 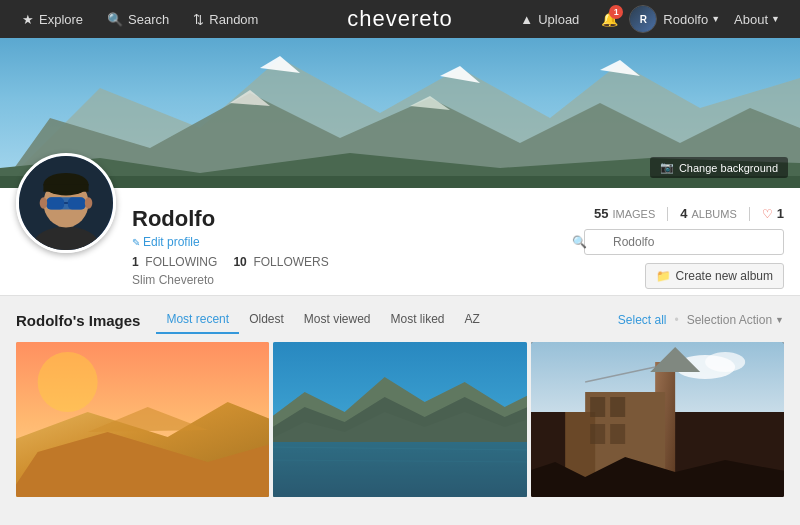 I want to click on lake-image, so click(x=400, y=420).